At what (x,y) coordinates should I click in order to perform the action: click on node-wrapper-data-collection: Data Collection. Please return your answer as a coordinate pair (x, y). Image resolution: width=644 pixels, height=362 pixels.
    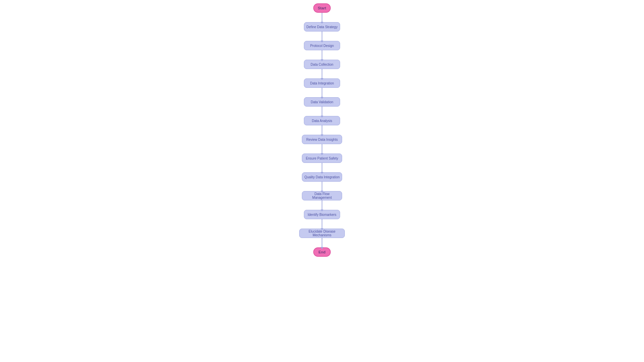
    Looking at the image, I should click on (322, 69).